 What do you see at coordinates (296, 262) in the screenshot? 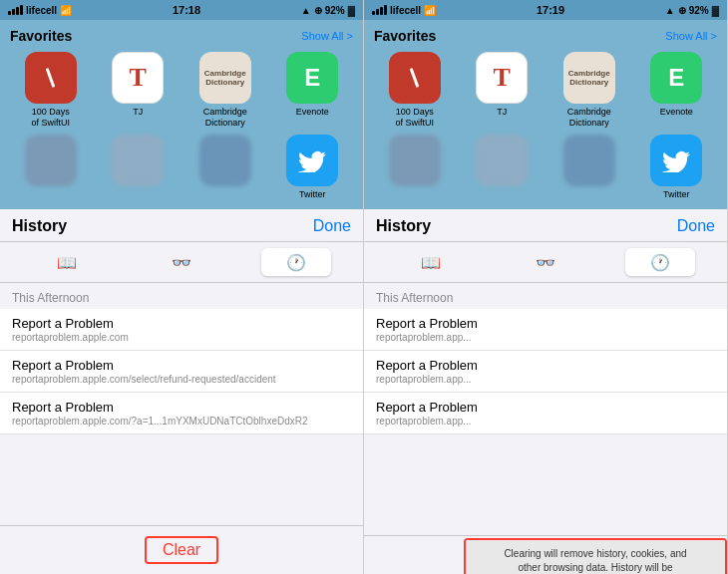
I see `left-tab-history: 🕐` at bounding box center [296, 262].